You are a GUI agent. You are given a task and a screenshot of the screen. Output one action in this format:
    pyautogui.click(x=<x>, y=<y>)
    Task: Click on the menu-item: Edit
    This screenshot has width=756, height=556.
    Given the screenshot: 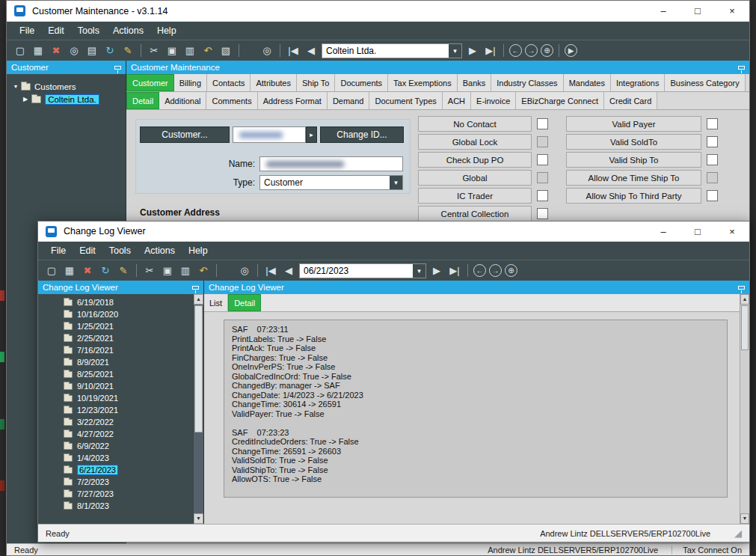 What is the action you would take?
    pyautogui.click(x=56, y=31)
    